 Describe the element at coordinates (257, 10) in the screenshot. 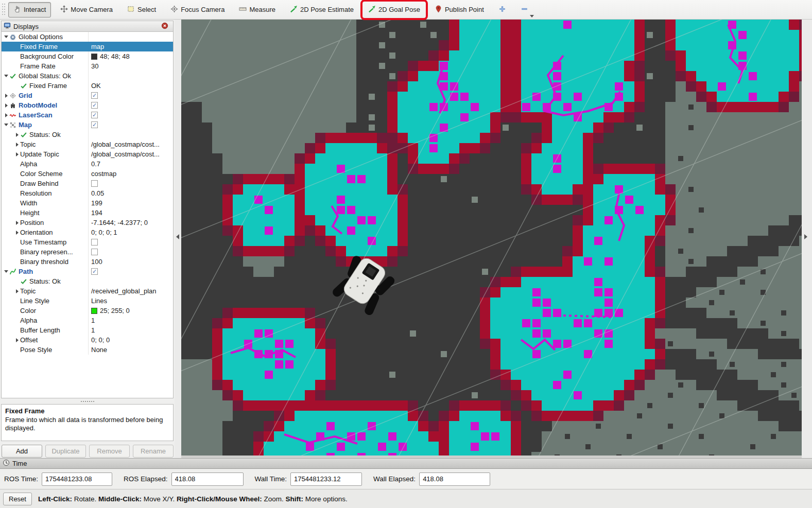

I see `tool-measure-button: Measure` at that location.